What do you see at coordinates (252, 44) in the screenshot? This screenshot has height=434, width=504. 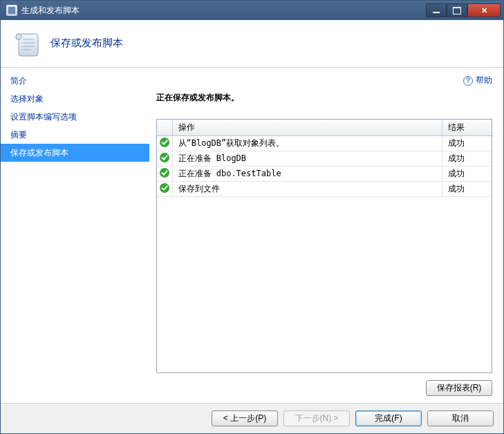 I see `wizard-header: 保存或发布脚本` at bounding box center [252, 44].